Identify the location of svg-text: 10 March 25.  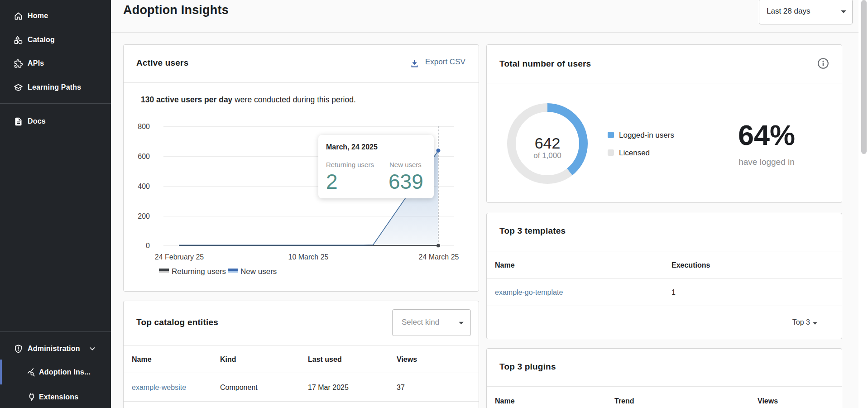
(309, 257).